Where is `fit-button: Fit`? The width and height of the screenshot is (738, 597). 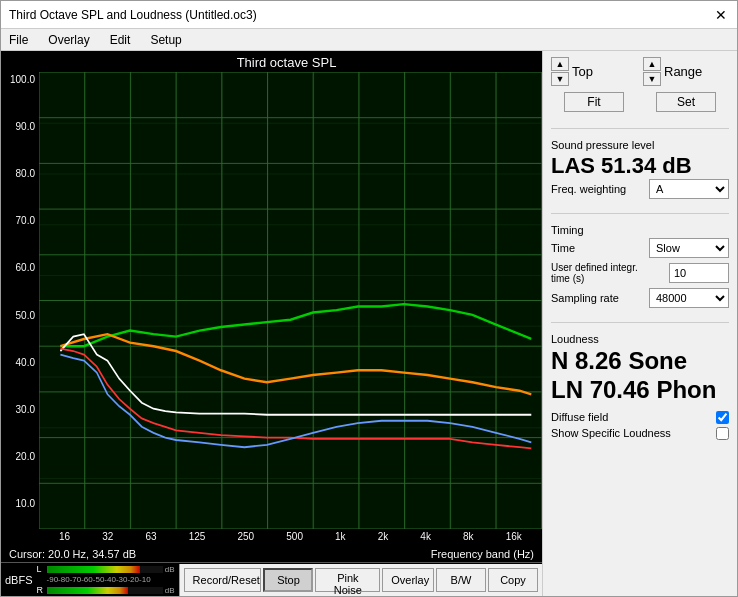
fit-button: Fit is located at coordinates (594, 102).